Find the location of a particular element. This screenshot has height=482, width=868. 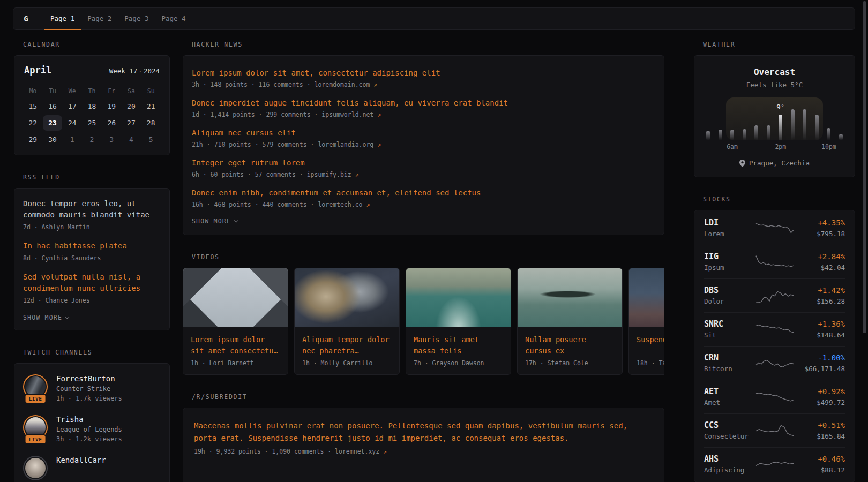

video-card-body: Mauris sit amet massa felis7h · Grayson … is located at coordinates (459, 351).